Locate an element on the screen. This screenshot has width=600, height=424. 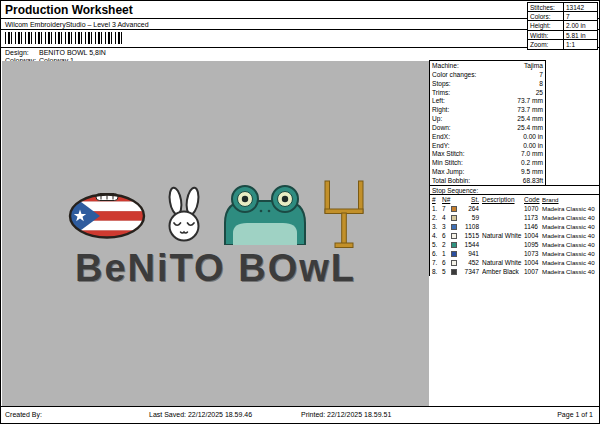
machine-label: Down: is located at coordinates (442, 128).